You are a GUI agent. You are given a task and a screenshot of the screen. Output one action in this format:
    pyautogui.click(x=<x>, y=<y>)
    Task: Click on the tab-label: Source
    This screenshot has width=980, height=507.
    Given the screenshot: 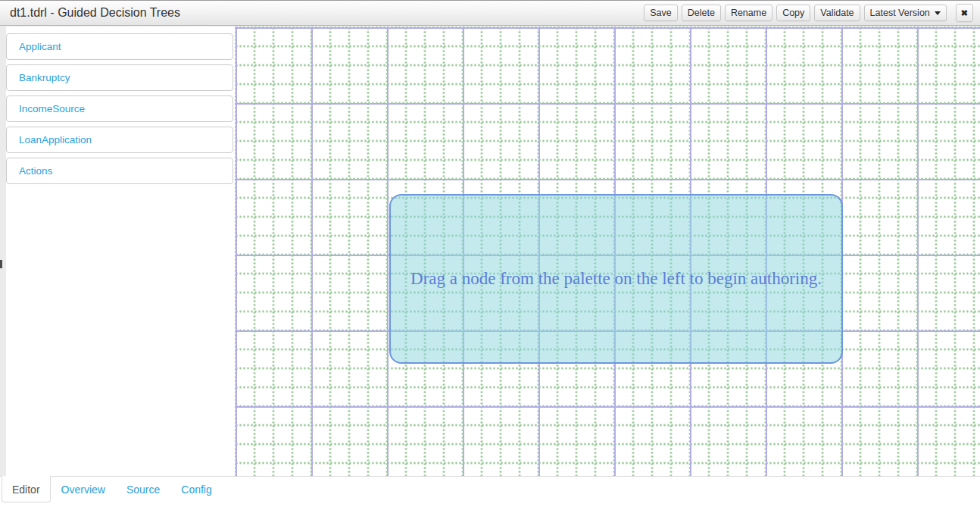 What is the action you would take?
    pyautogui.click(x=143, y=490)
    